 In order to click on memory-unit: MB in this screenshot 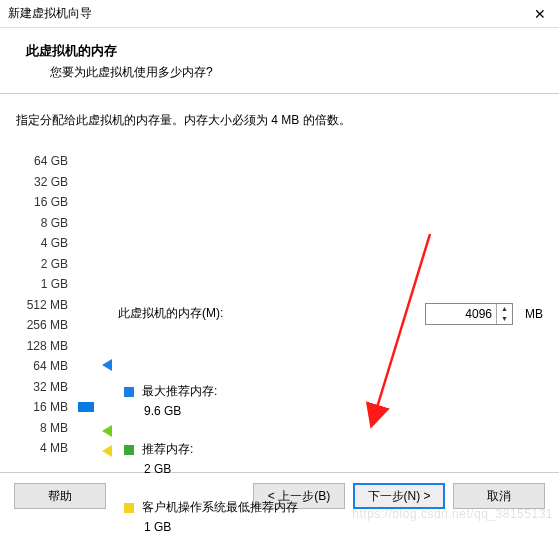, I will do `click(534, 314)`.